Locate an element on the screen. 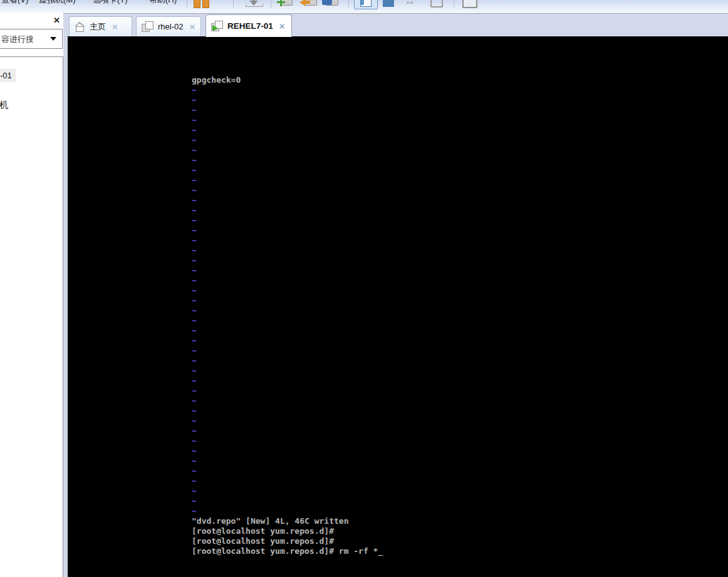 The height and width of the screenshot is (577, 728). fit-guest-icon: ↔ is located at coordinates (410, 4).